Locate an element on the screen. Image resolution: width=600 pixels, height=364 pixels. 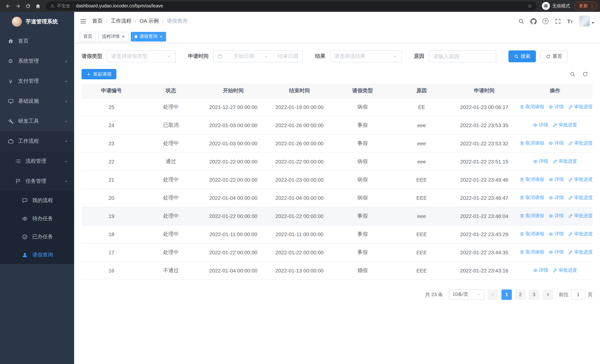
reset-button: 重置 is located at coordinates (554, 56).